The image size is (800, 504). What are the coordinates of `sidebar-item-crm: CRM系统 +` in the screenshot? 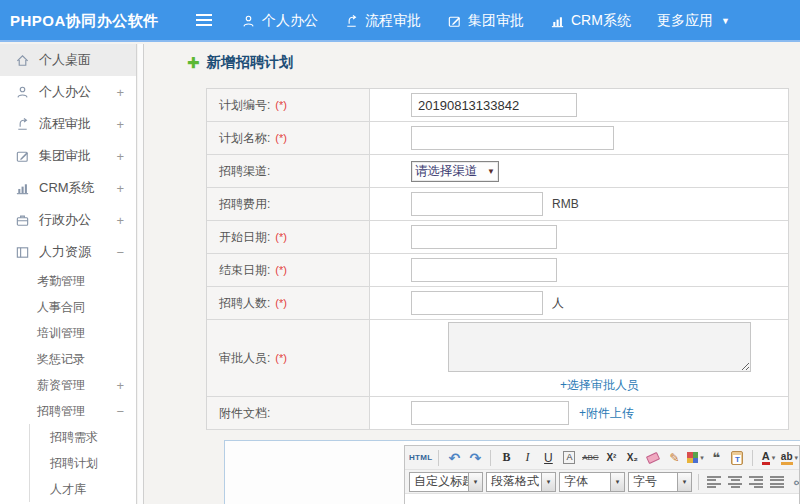 It's located at (68, 188).